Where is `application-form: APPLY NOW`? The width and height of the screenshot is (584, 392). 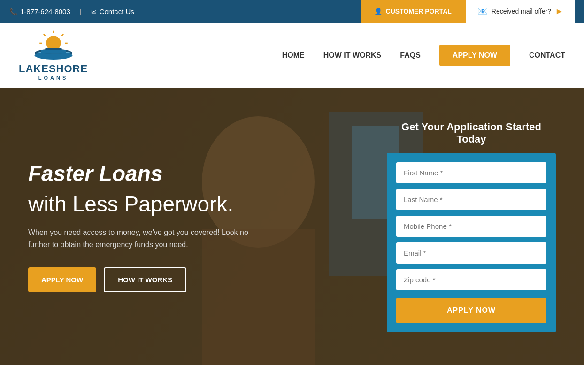
application-form: APPLY NOW is located at coordinates (471, 243).